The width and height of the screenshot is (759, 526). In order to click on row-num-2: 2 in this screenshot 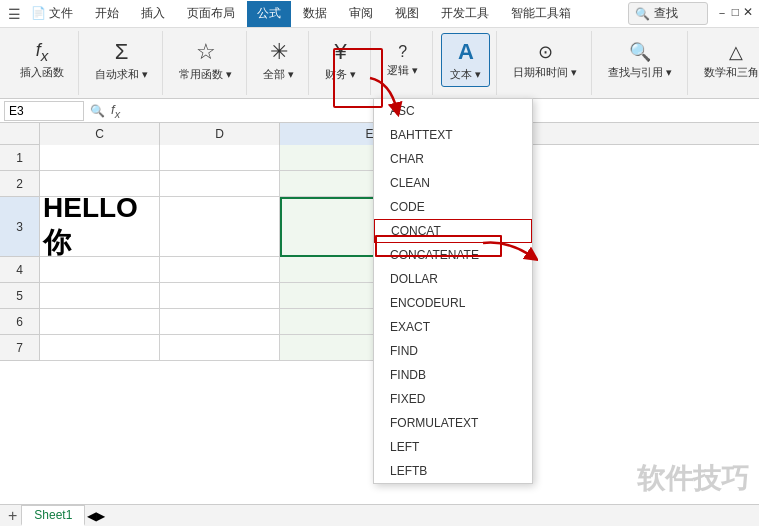, I will do `click(20, 184)`.